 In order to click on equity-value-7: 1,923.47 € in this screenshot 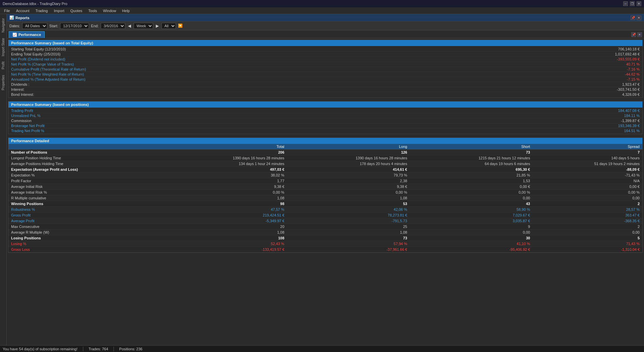, I will do `click(631, 84)`.